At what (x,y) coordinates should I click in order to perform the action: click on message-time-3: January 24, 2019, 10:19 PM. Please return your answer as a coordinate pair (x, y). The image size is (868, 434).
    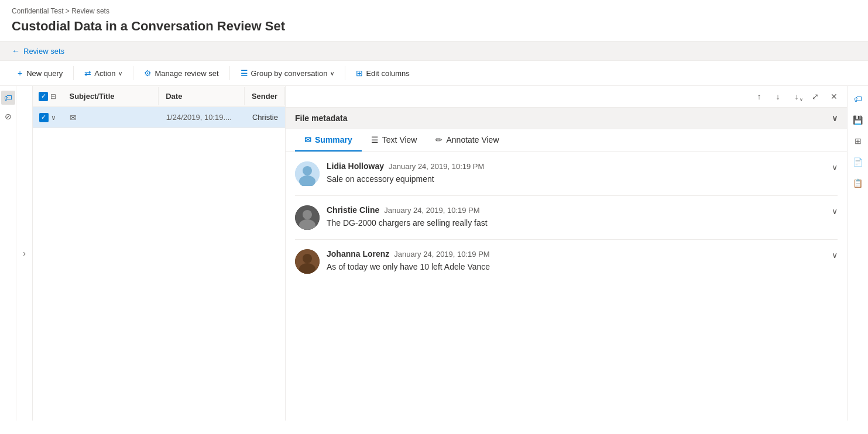
    Looking at the image, I should click on (441, 254).